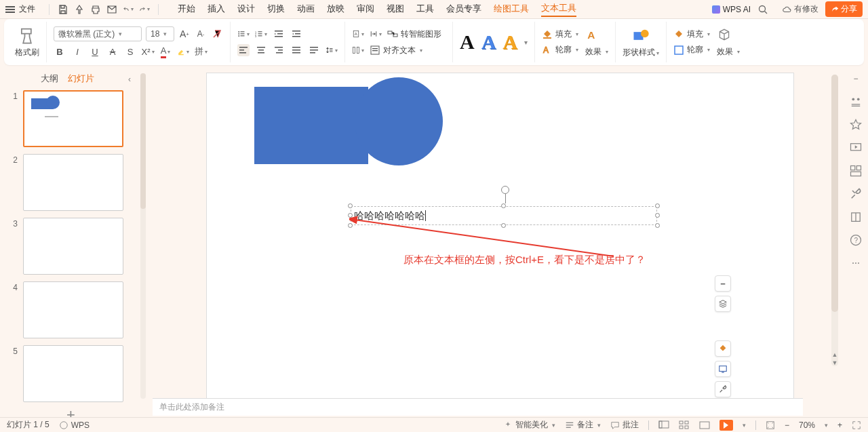 Image resolution: width=868 pixels, height=432 pixels. Describe the element at coordinates (366, 9) in the screenshot. I see `tab-review: 审阅` at that location.